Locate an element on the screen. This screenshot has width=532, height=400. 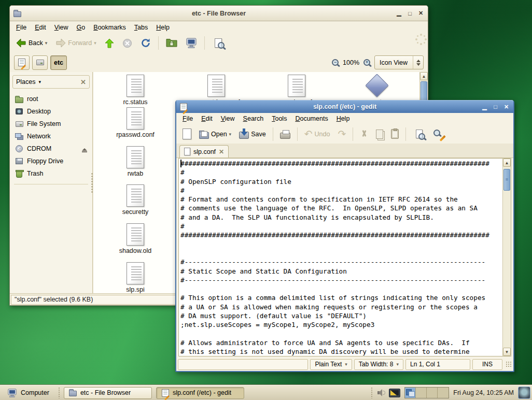
scrollbar-track is located at coordinates (507, 257).